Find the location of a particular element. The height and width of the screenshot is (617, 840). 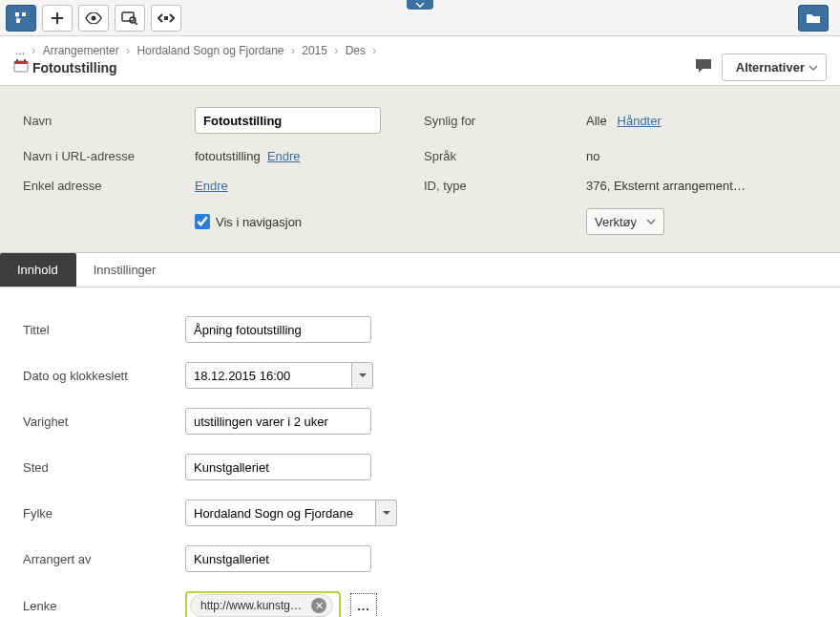

add-button is located at coordinates (57, 18).